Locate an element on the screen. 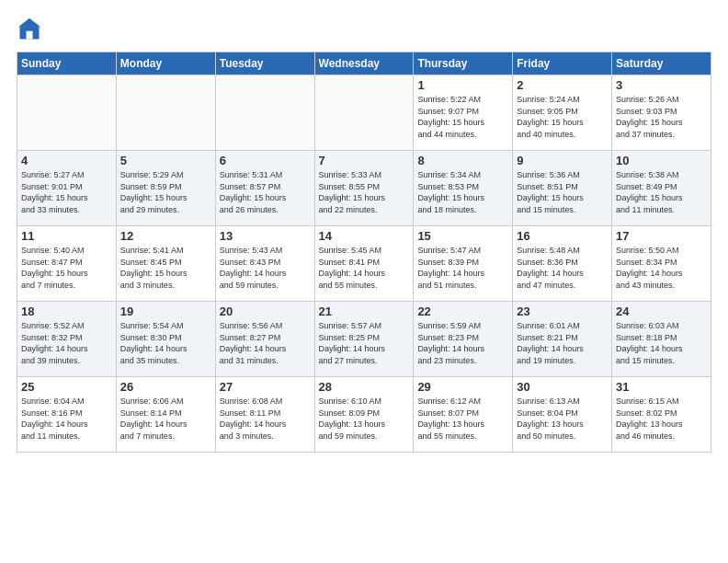 This screenshot has height=563, width=728. calendar-cell: 13Sunrise: 5:43 AM Sunset: 8:43 PM Dayli… is located at coordinates (265, 264).